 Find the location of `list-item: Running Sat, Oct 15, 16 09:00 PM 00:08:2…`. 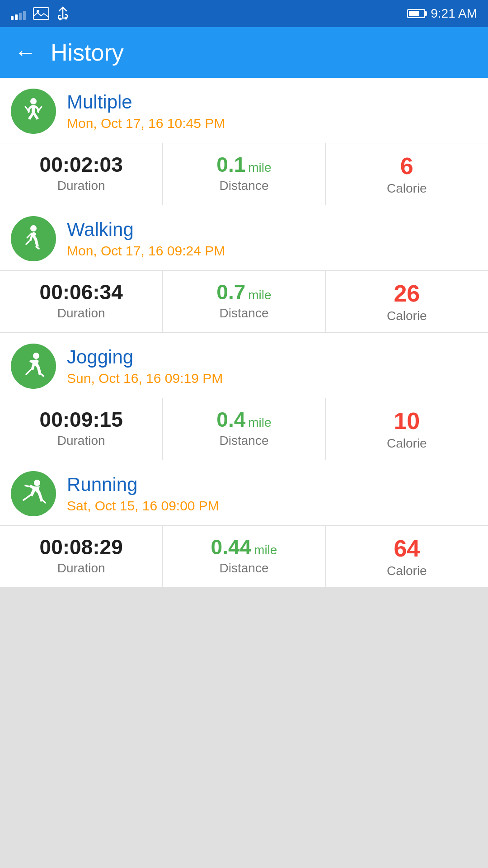

list-item: Running Sat, Oct 15, 16 09:00 PM 00:08:2… is located at coordinates (244, 524).